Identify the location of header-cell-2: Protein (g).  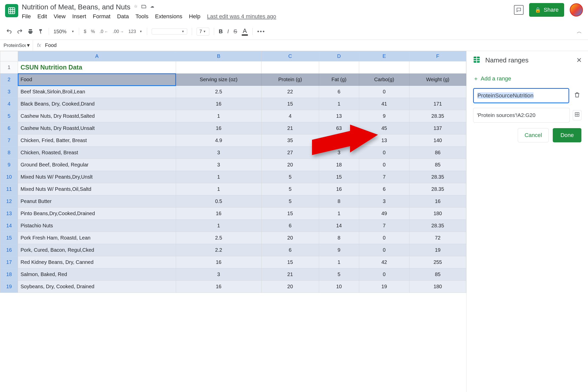
(290, 80).